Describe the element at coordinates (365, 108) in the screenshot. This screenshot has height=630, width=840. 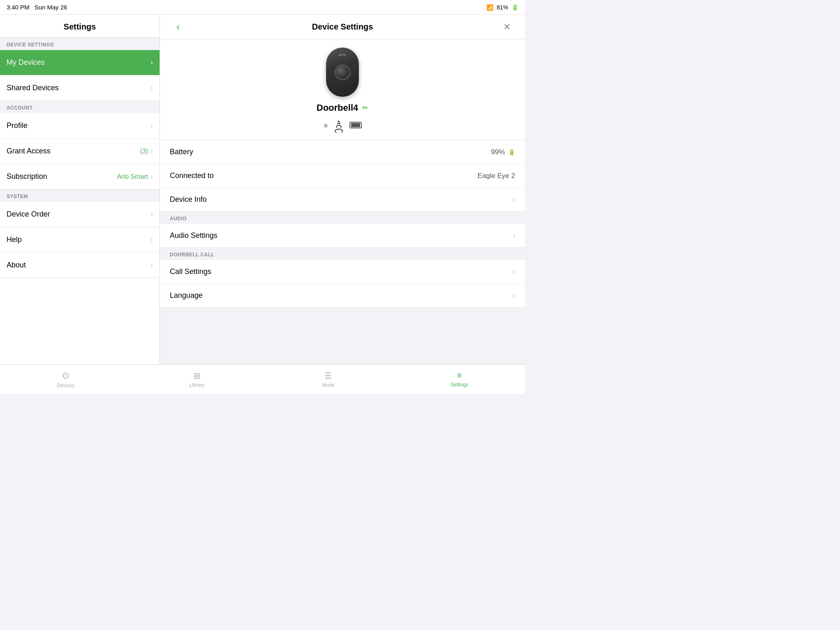
I see `edit-icon: ✏` at that location.